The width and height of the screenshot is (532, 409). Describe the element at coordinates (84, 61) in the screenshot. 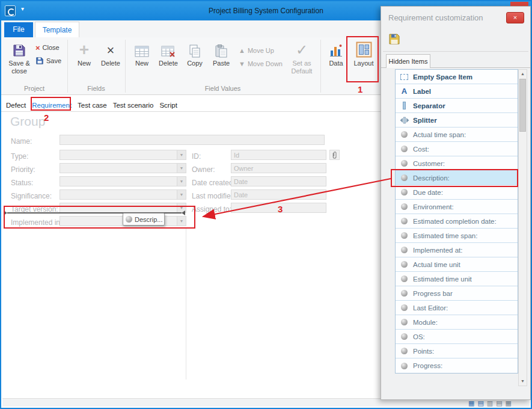

I see `fields-new-button: + New` at that location.